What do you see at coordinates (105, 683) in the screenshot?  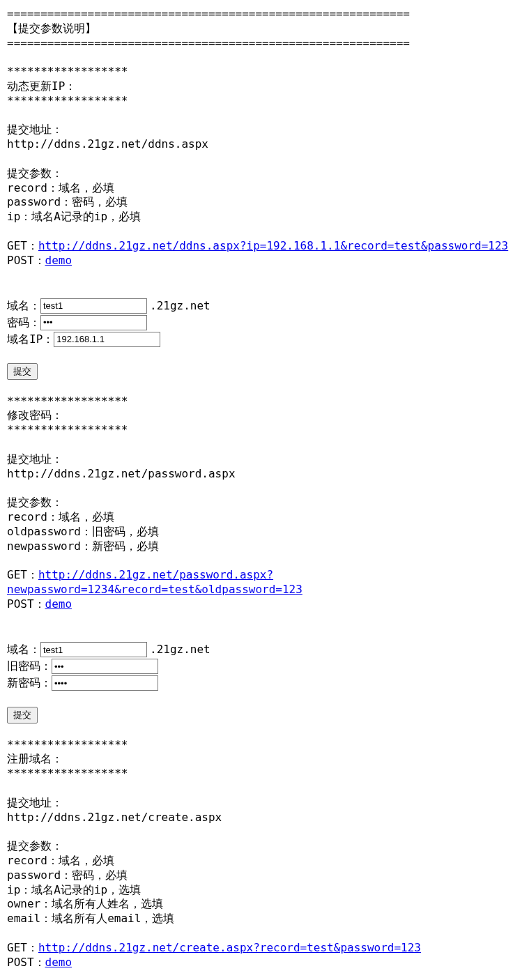 I see `s2-newpw-input` at bounding box center [105, 683].